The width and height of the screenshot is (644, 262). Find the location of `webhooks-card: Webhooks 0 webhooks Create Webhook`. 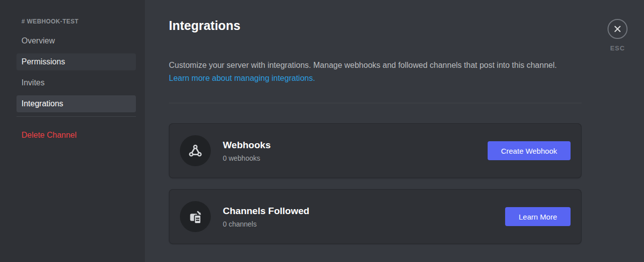

webhooks-card: Webhooks 0 webhooks Create Webhook is located at coordinates (375, 151).